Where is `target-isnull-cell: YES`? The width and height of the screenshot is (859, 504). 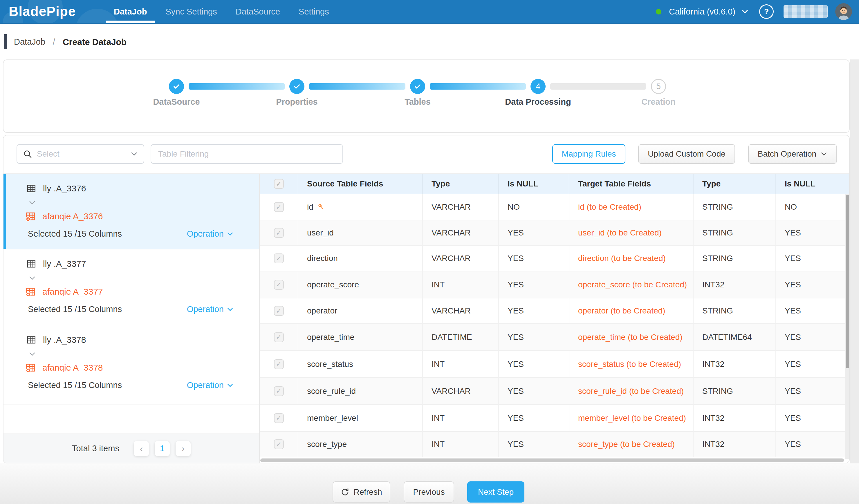
target-isnull-cell: YES is located at coordinates (813, 233).